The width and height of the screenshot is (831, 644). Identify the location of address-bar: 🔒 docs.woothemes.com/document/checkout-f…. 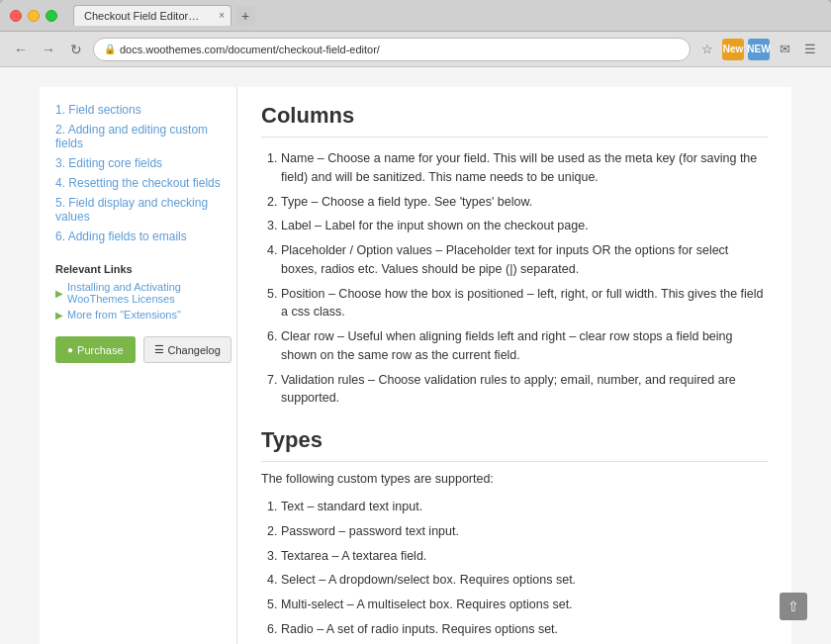
(392, 49).